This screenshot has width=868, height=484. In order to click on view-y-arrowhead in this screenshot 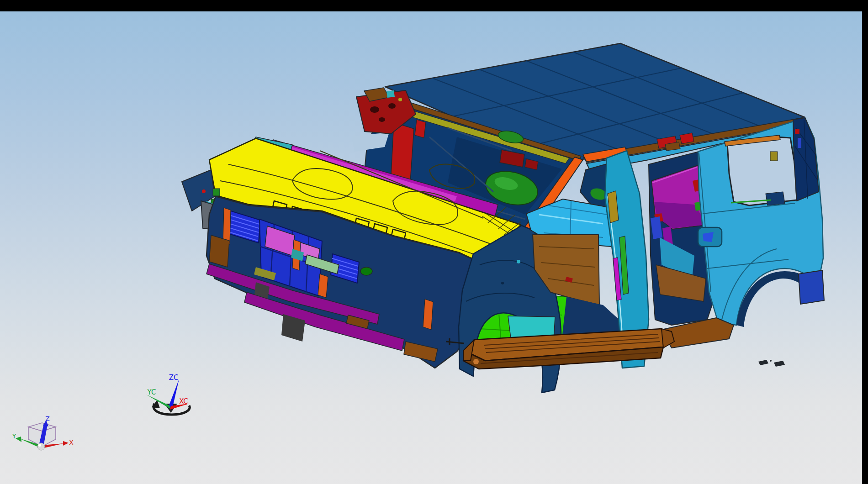, I will do `click(18, 439)`.